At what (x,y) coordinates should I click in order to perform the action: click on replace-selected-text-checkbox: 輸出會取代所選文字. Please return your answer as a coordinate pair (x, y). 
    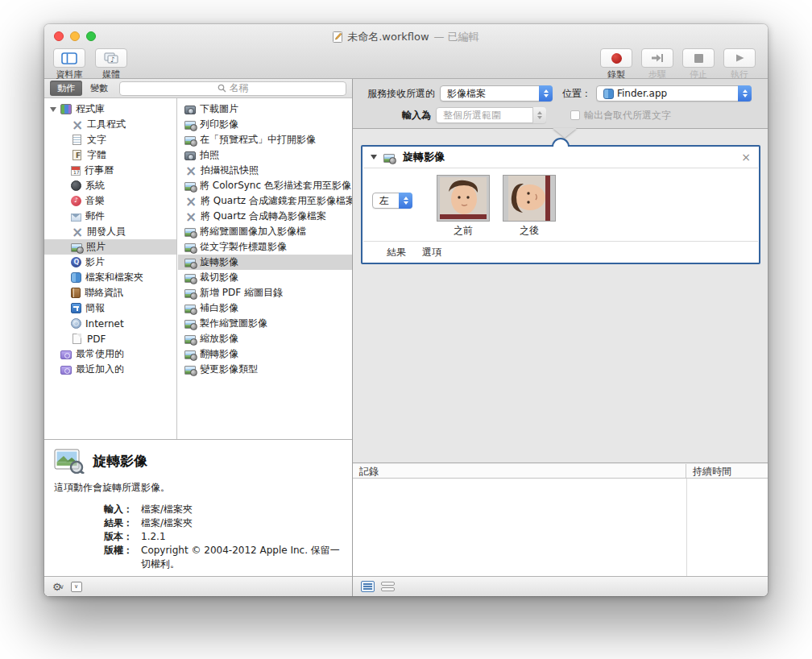
    Looking at the image, I should click on (620, 116).